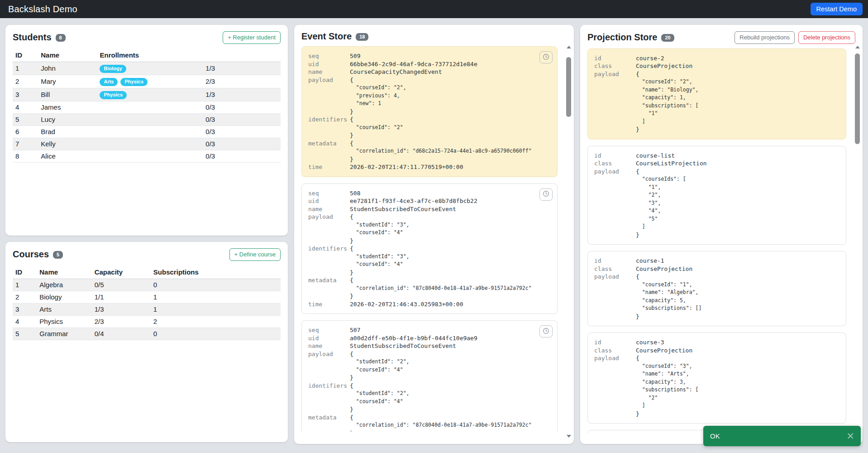  I want to click on column-header: ID, so click(24, 272).